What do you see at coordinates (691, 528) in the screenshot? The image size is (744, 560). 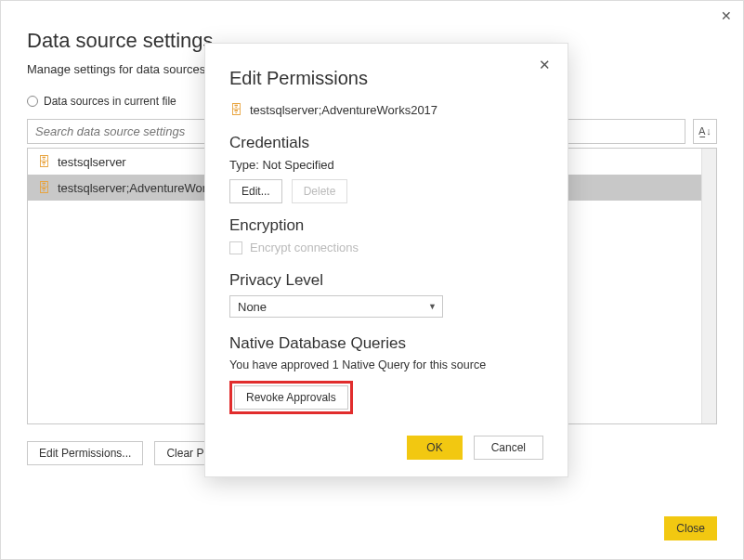 I see `close-button: Close` at bounding box center [691, 528].